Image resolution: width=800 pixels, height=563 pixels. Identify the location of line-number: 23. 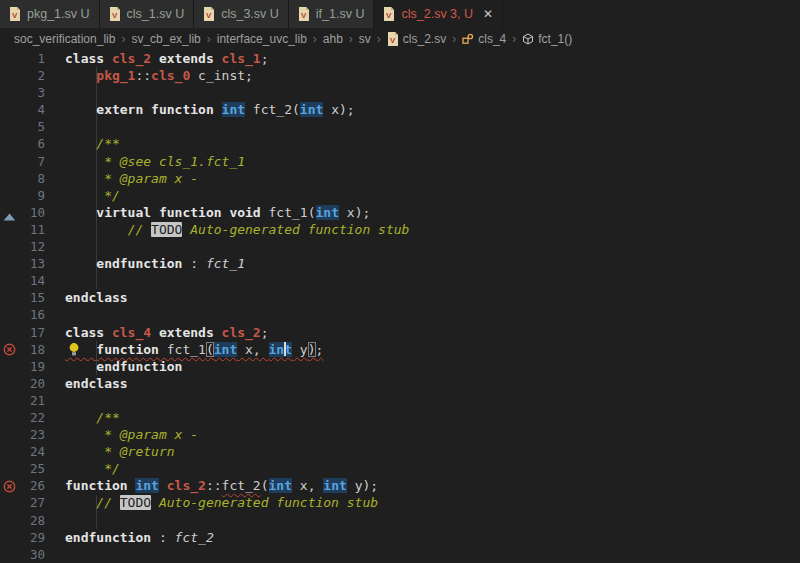
(22, 434).